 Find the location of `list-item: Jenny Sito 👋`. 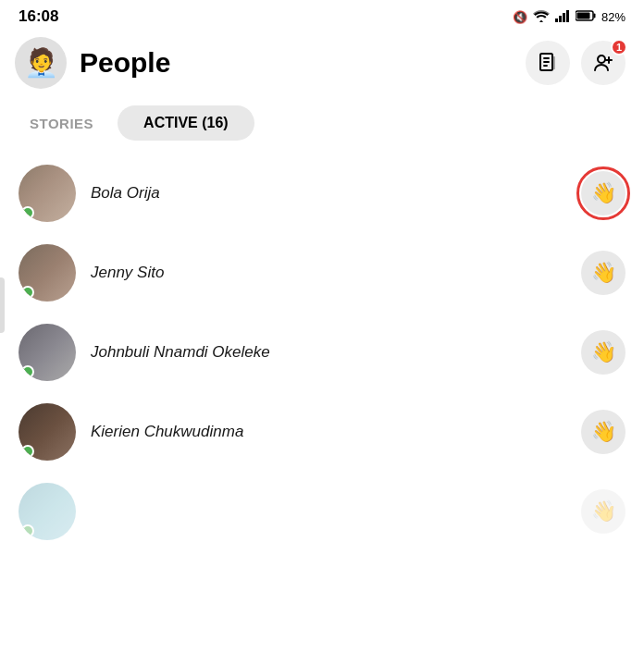

list-item: Jenny Sito 👋 is located at coordinates (322, 273).